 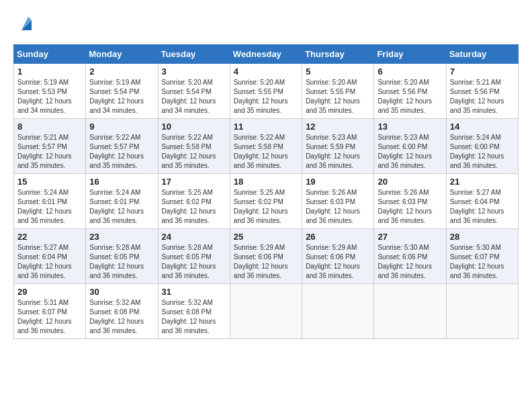 I want to click on day-info: Sunrise: 5:21 AM Sunset: 5:56 PM Dayligh…, so click(x=482, y=97).